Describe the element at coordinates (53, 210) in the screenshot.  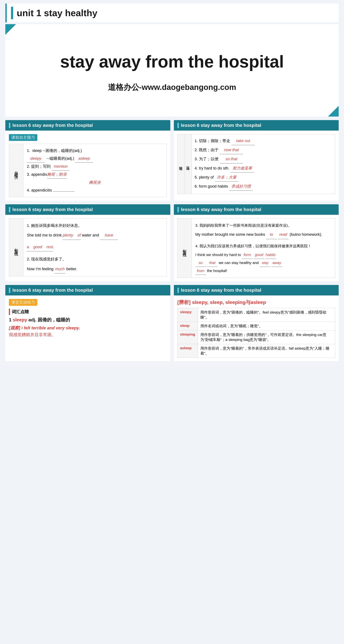
I see `panel3-header-text: lesson 6 stay away from the hospital` at that location.